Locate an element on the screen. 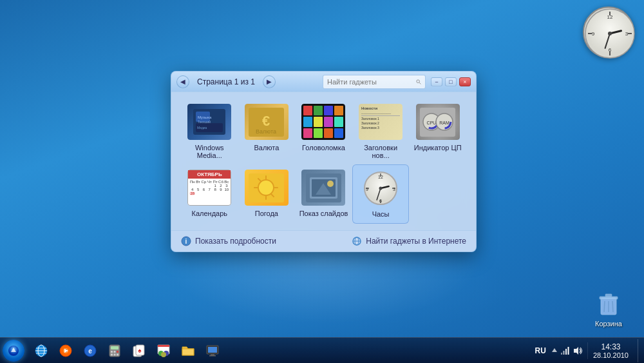  network-icon is located at coordinates (565, 351).